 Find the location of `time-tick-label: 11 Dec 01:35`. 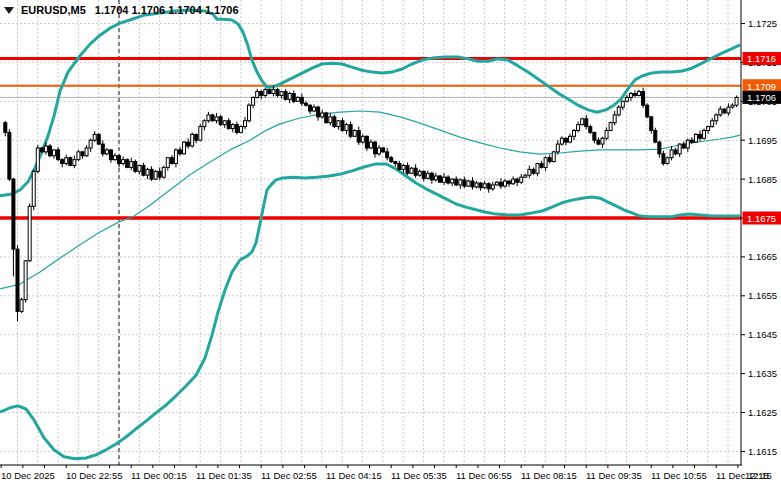

time-tick-label: 11 Dec 01:35 is located at coordinates (224, 476).